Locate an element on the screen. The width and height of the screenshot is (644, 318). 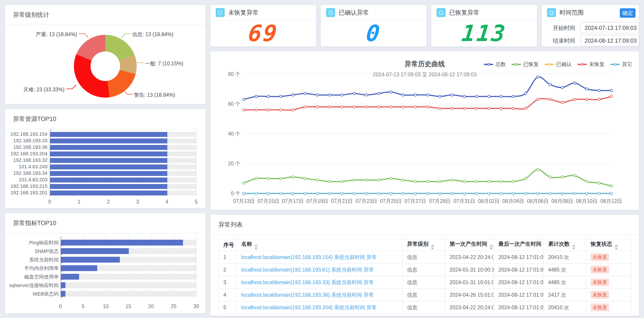
x-tick-label: 20 is located at coordinates (151, 306).